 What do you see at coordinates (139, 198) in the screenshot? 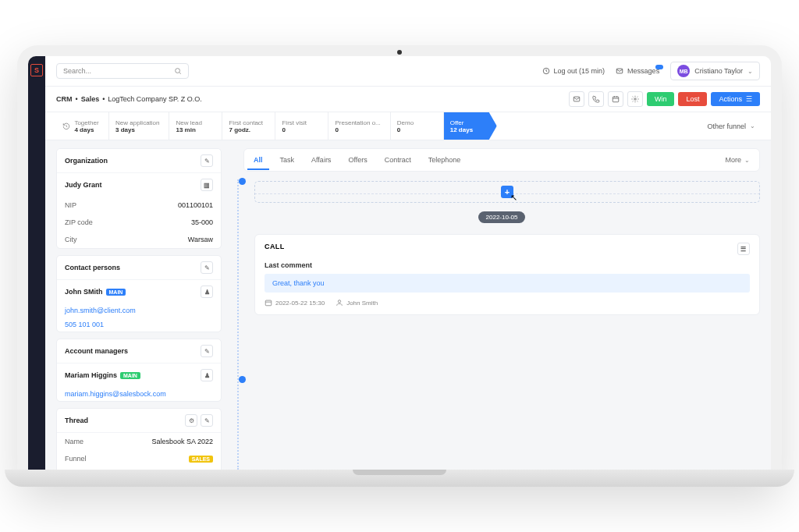
I see `organization-card: Organization✎ Judy Grant▥ NIP001100101 Z…` at bounding box center [139, 198].